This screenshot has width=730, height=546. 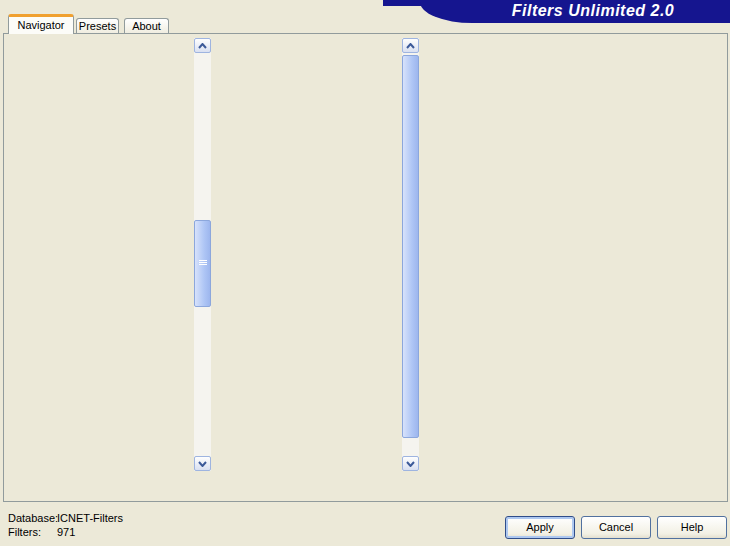 What do you see at coordinates (616, 528) in the screenshot?
I see `cancel-button: Cancel` at bounding box center [616, 528].